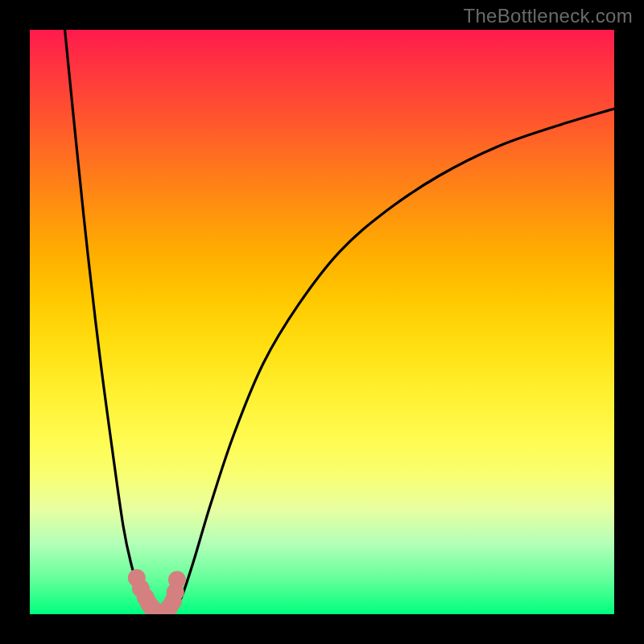 Image resolution: width=644 pixels, height=644 pixels. Describe the element at coordinates (177, 580) in the screenshot. I see `chart-marker` at that location.